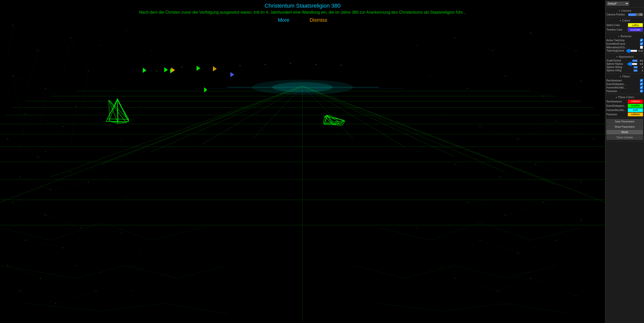 The width and height of the screenshot is (644, 323). I want to click on appearance-section-header: Appearance, so click(625, 57).